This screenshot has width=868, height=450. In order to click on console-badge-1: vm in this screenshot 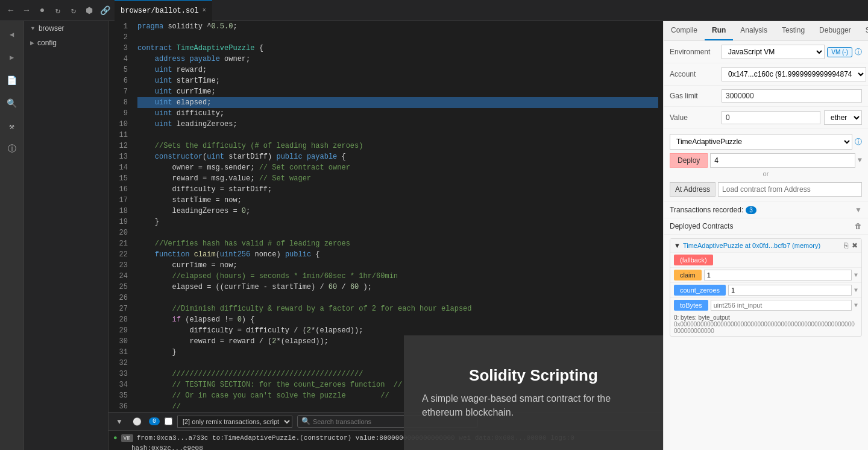, I will do `click(127, 438)`.